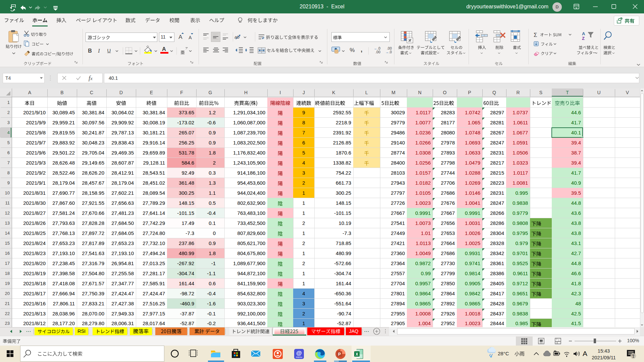  What do you see at coordinates (299, 357) in the screenshot?
I see `svg-text: menu` at bounding box center [299, 357].